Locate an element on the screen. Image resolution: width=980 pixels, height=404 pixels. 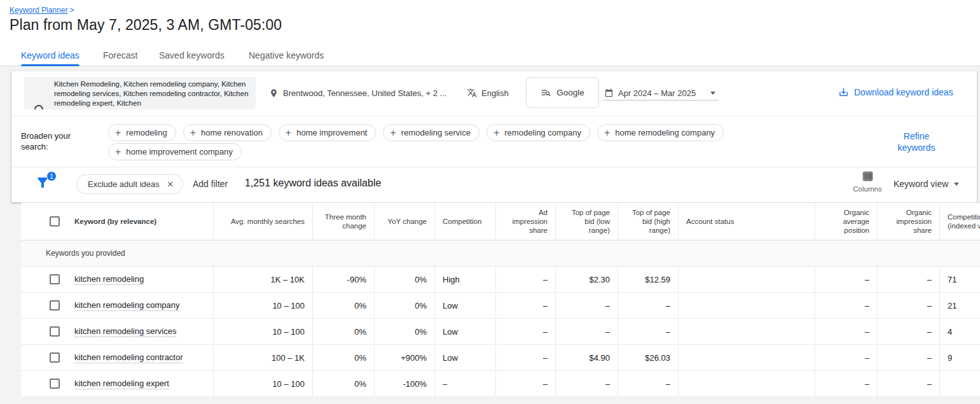
cell-value: Low is located at coordinates (450, 305).